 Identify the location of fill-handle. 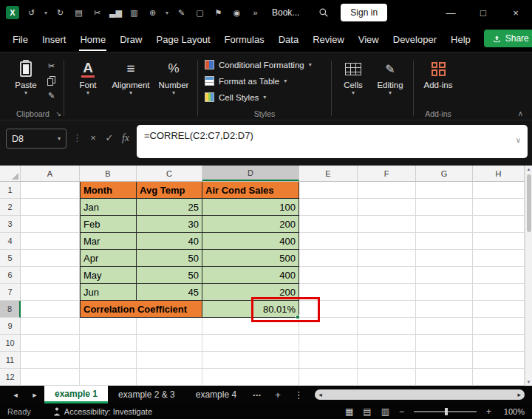
(298, 317).